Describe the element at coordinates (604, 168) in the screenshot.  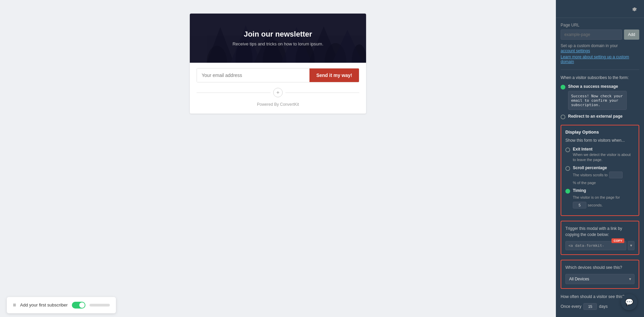
I see `scroll-pct-label: Scroll percentage` at that location.